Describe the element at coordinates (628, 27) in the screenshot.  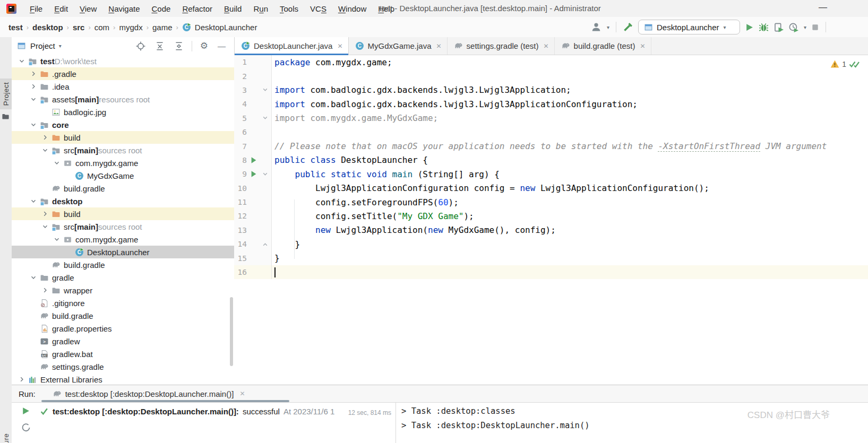
I see `build-hammer-icon` at that location.